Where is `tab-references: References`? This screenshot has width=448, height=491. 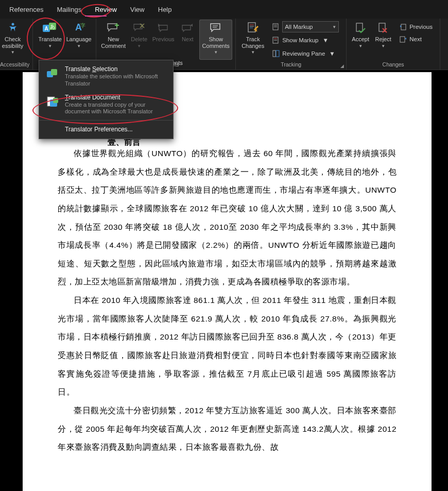
tab-references: References is located at coordinates (26, 9).